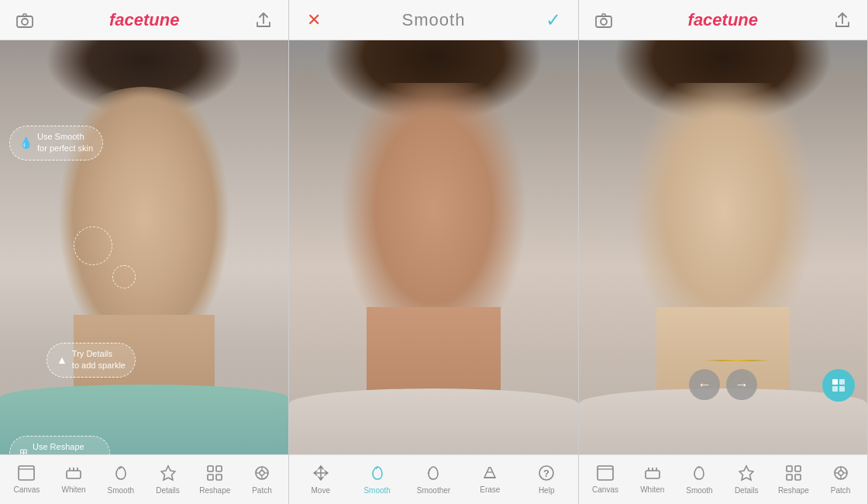  Describe the element at coordinates (794, 490) in the screenshot. I see `reshape-label-right: Reshape` at that location.